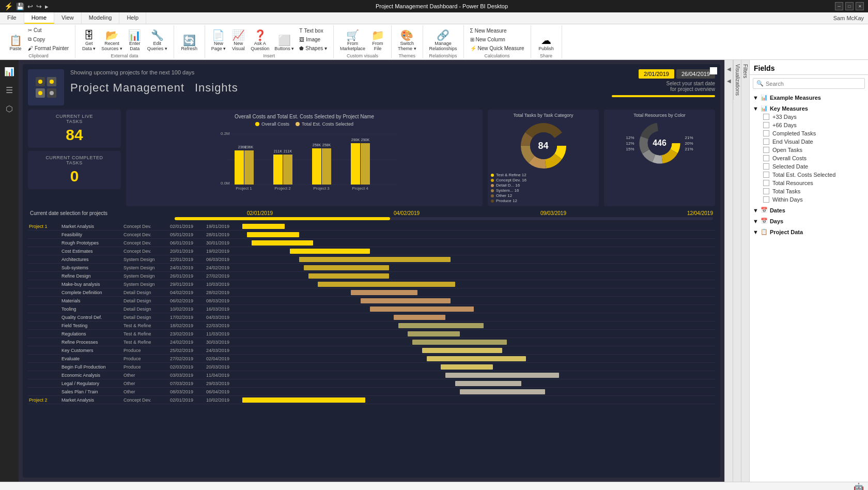 The width and height of the screenshot is (868, 490). What do you see at coordinates (849, 6) in the screenshot?
I see `maximize-button: □` at bounding box center [849, 6].